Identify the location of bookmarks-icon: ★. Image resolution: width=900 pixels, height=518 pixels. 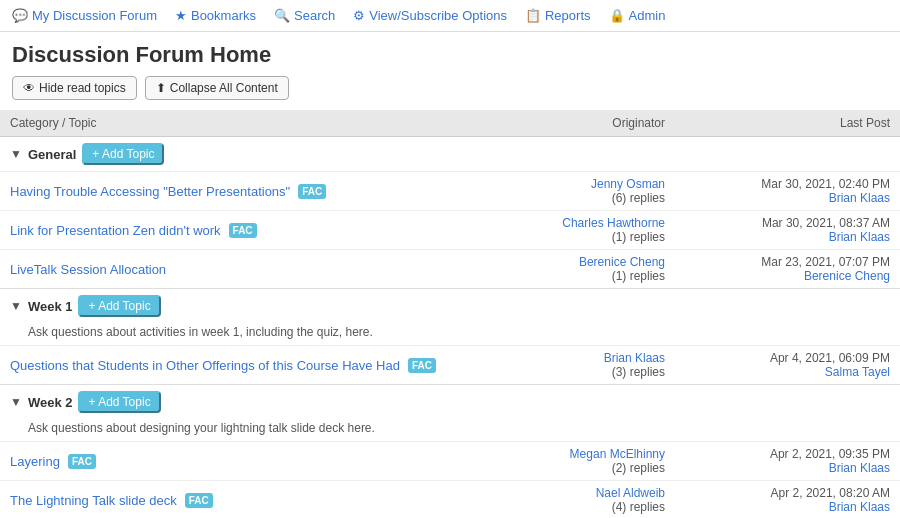
(181, 16).